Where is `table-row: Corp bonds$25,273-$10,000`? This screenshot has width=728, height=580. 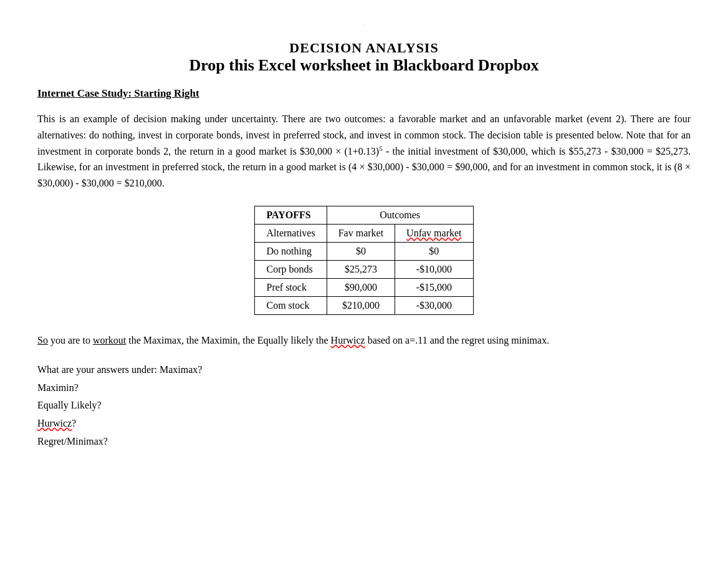 table-row: Corp bonds$25,273-$10,000 is located at coordinates (364, 269).